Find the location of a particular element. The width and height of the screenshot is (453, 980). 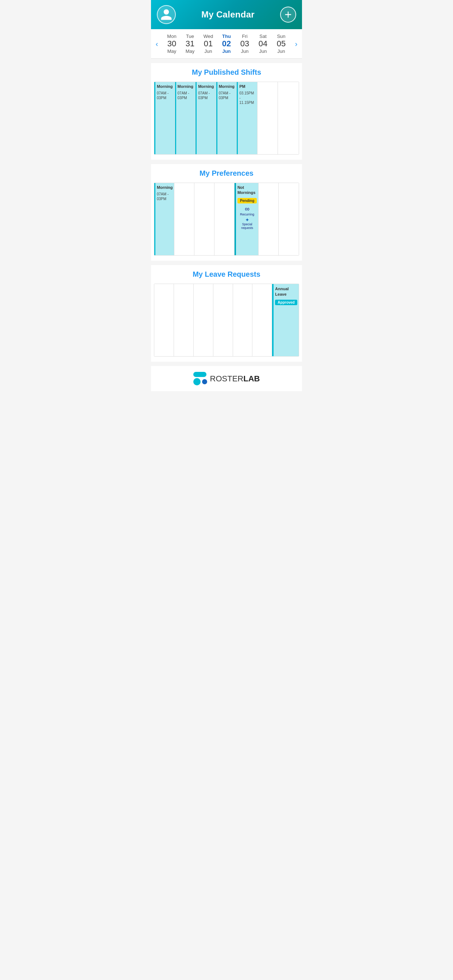

leave-requests-grid: Annual LeaveApproved is located at coordinates (226, 320).